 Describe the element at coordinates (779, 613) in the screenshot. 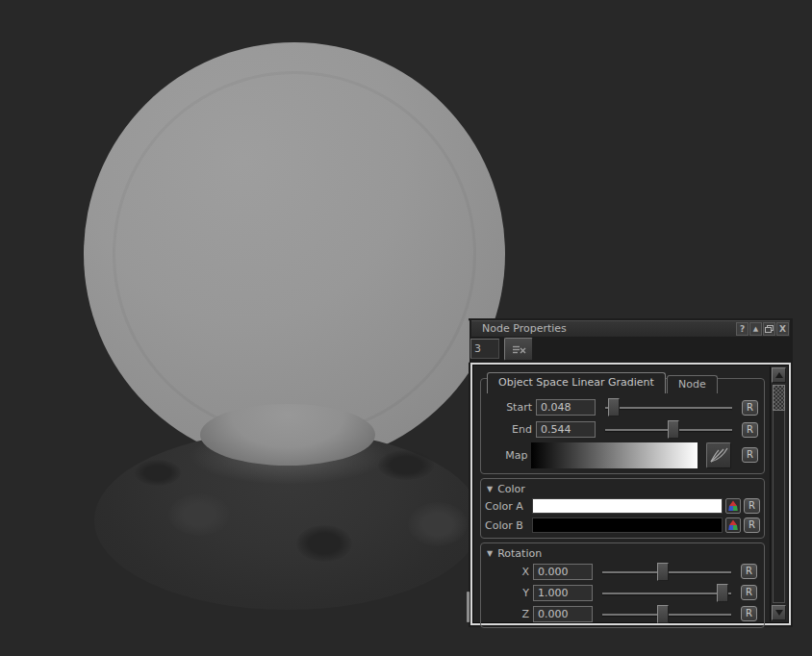

I see `scroll-down-button` at that location.